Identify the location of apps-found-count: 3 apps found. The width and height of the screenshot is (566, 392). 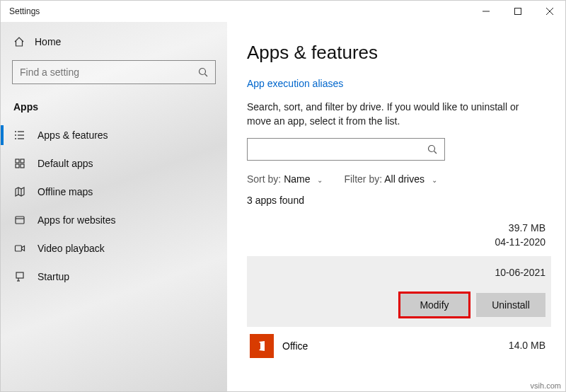
(399, 200).